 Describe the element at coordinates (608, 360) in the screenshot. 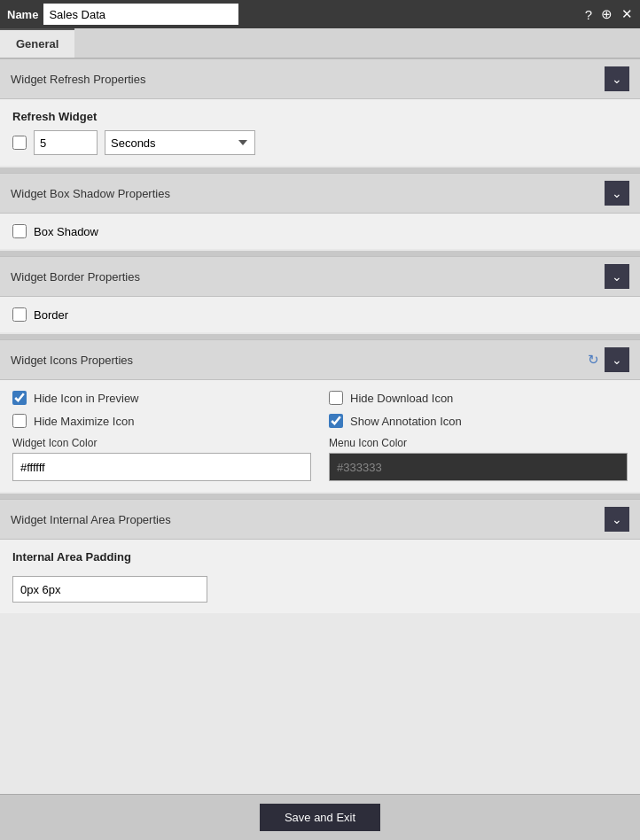

I see `section-icons-extras: ↻ ⌄` at that location.